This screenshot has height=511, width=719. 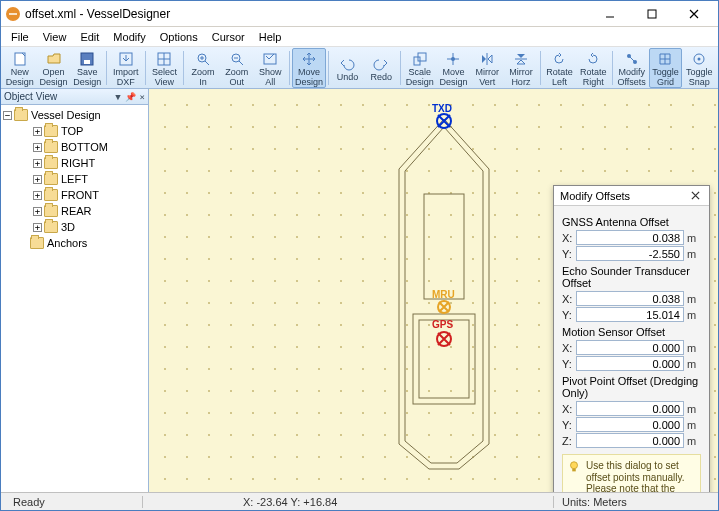 I want to click on tb-mvert: MirrorVert, so click(x=487, y=68).